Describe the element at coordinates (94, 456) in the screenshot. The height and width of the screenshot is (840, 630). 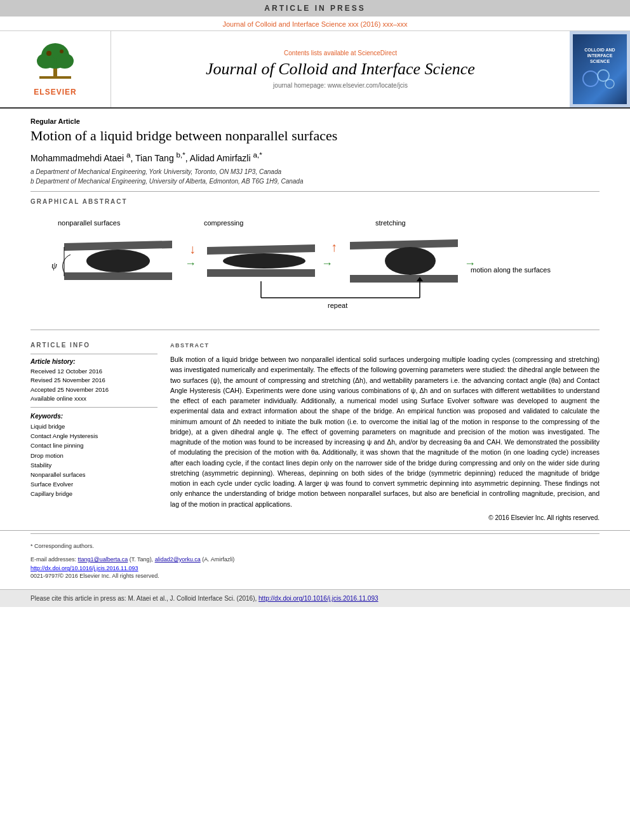
I see `keywords-box: Keywords: Liquid bridge Contact Angle Hy…` at that location.